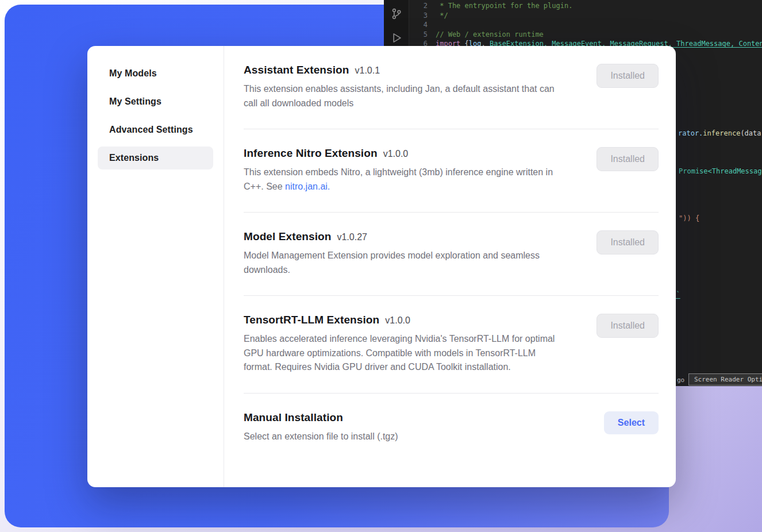 Image resolution: width=762 pixels, height=532 pixels. What do you see at coordinates (401, 87) in the screenshot?
I see `extension-info: Assistant Extension v1.0.1 This extensio…` at bounding box center [401, 87].